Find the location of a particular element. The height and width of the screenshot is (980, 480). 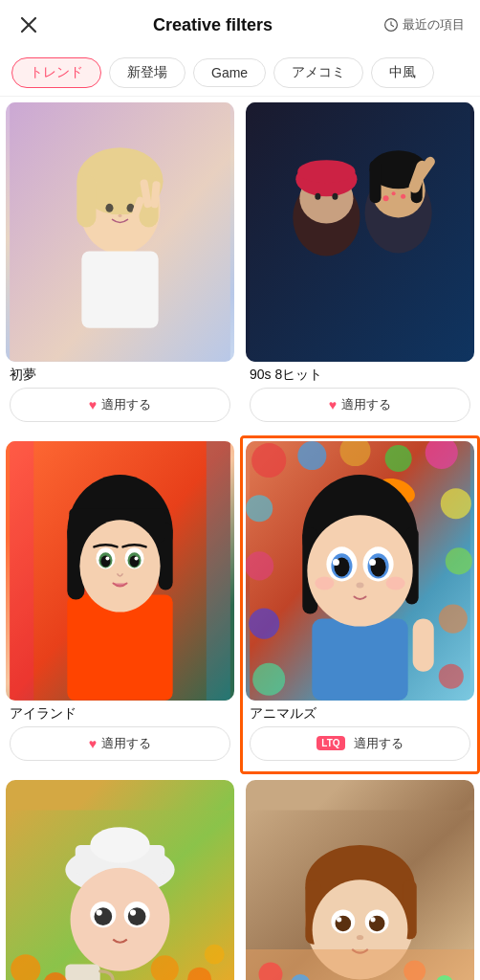

apply-button-island: ♥ 適用する is located at coordinates (120, 744).